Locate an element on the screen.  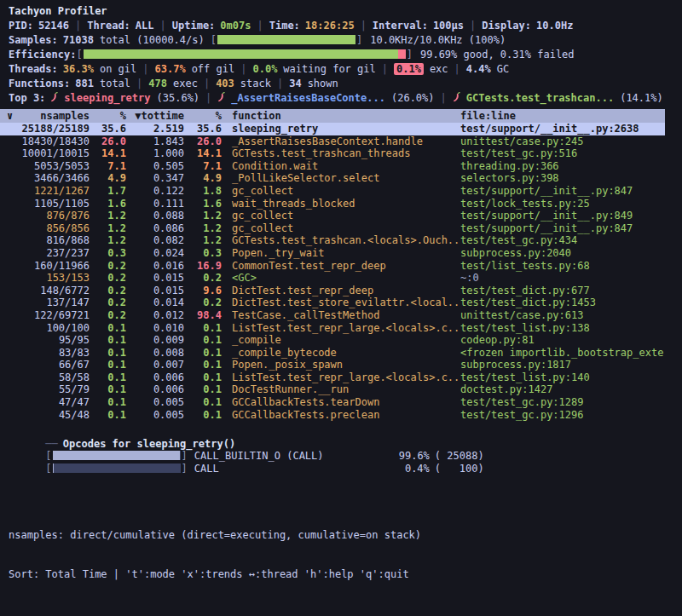
function-row: 55/79 0.1 0.006 0.1 DocTestRunner.__run … is located at coordinates (332, 390).